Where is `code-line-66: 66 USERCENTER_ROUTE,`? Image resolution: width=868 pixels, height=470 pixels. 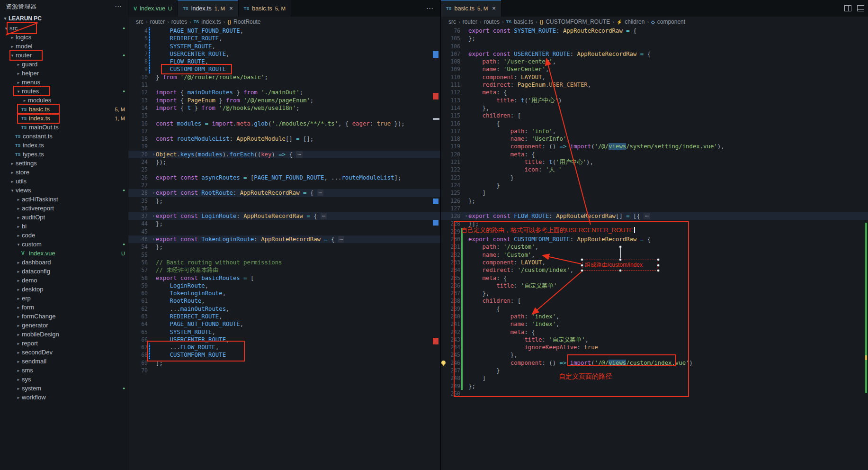
code-line-66: 66 USERCENTER_ROUTE, is located at coordinates (284, 340).